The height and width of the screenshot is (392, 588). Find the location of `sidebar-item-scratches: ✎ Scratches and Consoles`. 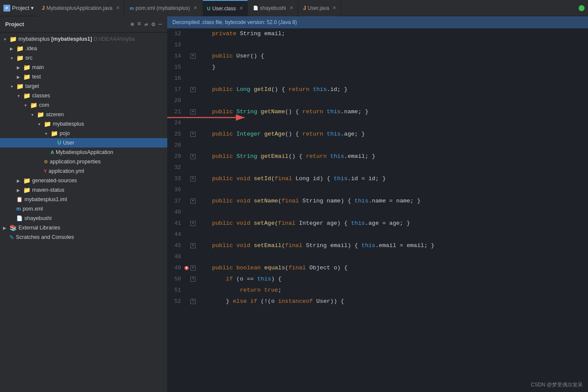

sidebar-item-scratches: ✎ Scratches and Consoles is located at coordinates (84, 237).